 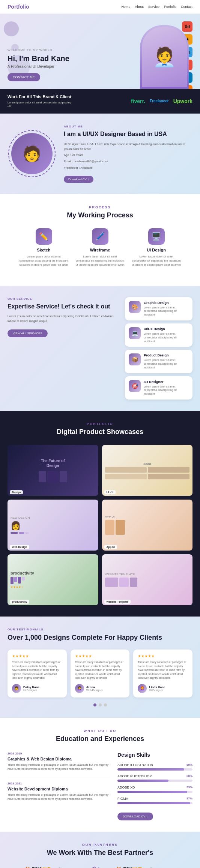 What do you see at coordinates (100, 775) in the screenshot?
I see `education-section: WHAT DO I DO Education and Experiences 2…` at bounding box center [100, 775].